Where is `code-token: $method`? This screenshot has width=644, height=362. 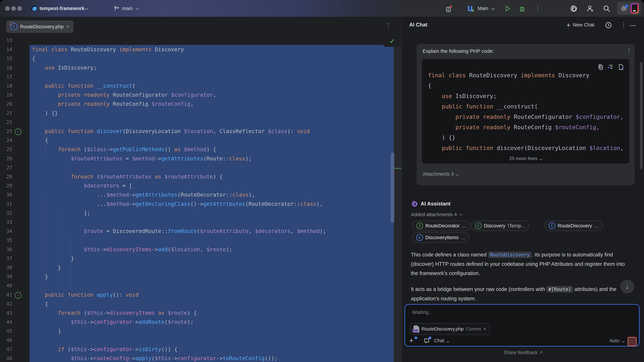
code-token: $method is located at coordinates (195, 149).